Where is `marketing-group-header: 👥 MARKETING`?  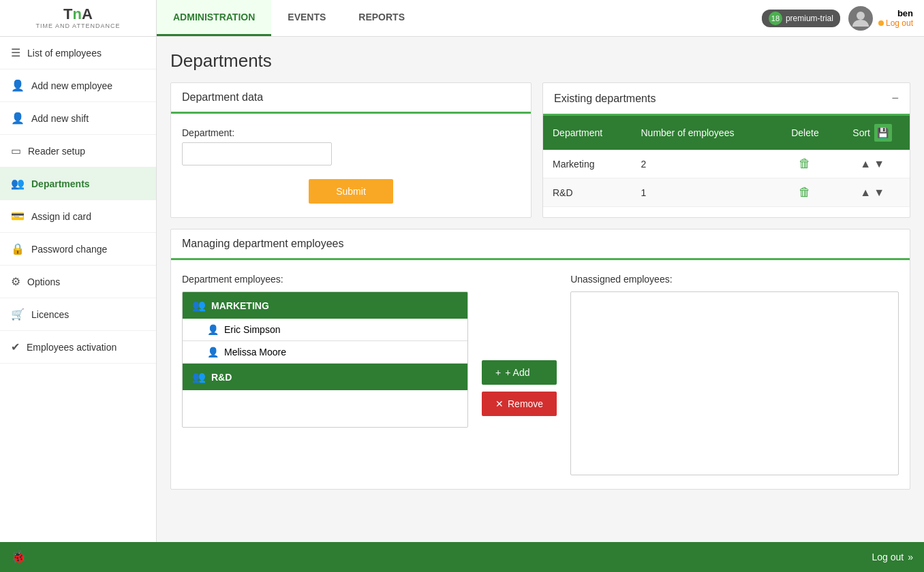 marketing-group-header: 👥 MARKETING is located at coordinates (325, 305).